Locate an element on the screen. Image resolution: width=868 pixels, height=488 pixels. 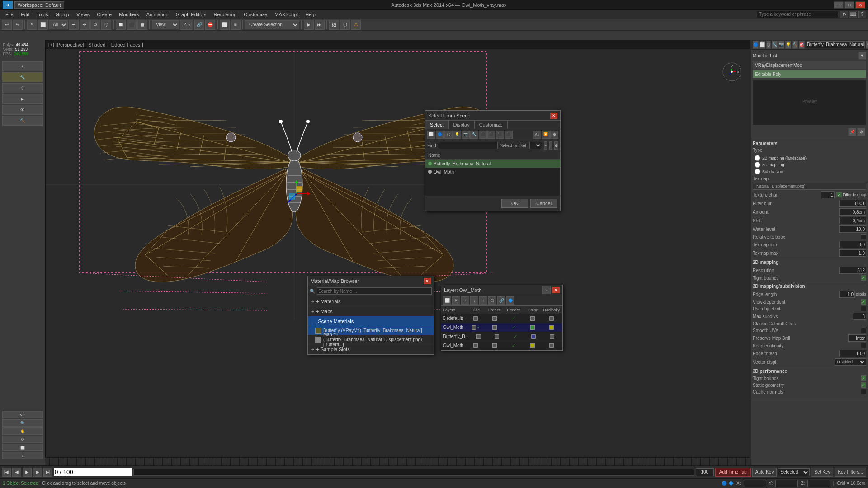
toolbar-view-dropdown: View is located at coordinates (165, 25).